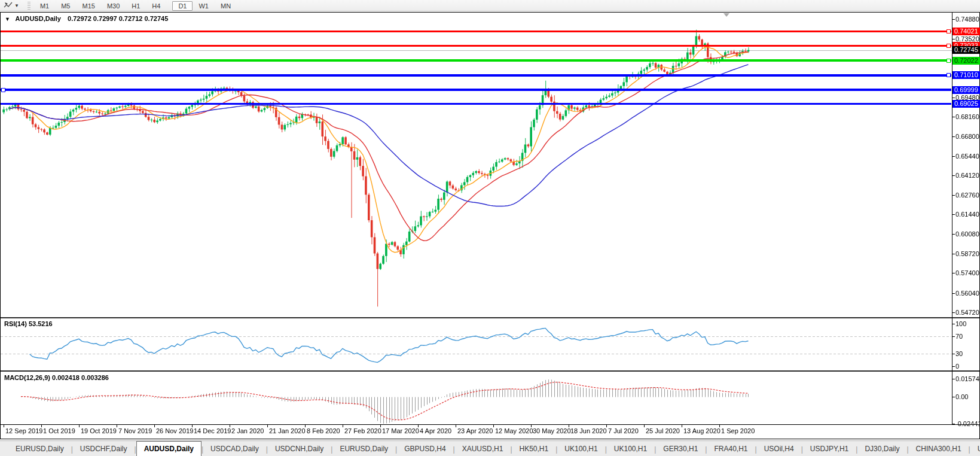 The height and width of the screenshot is (456, 980). I want to click on timeframe-button-D1: D1, so click(182, 6).